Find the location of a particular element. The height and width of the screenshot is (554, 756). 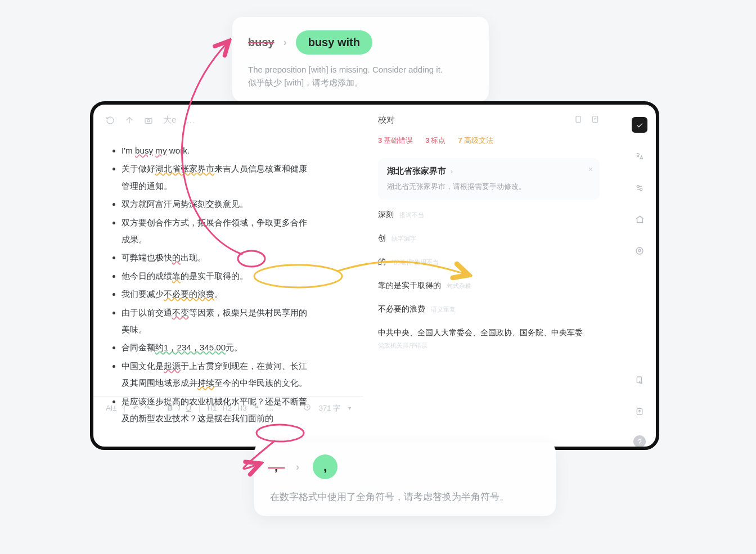

suggestion-pill: busy with is located at coordinates (334, 43).